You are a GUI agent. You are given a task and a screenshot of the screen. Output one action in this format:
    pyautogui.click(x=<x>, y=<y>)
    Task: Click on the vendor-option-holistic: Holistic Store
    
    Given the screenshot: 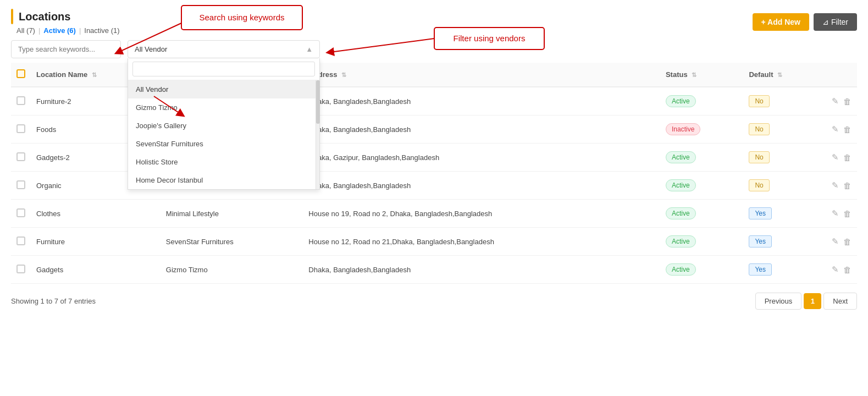 What is the action you would take?
    pyautogui.click(x=224, y=162)
    